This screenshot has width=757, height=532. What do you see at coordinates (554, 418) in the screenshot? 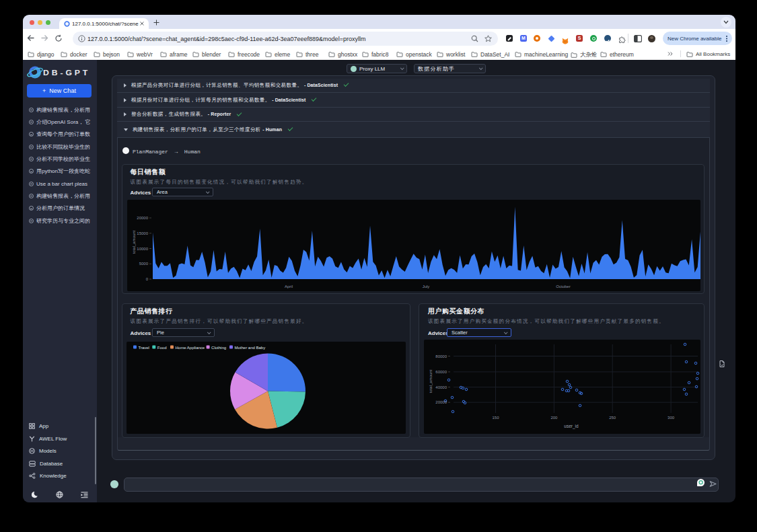
I see `svg-text: 200` at bounding box center [554, 418].